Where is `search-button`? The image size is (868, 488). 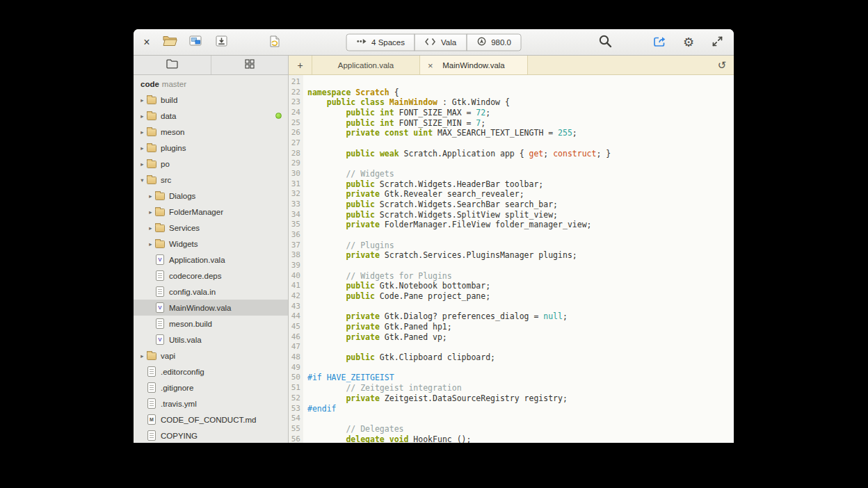
search-button is located at coordinates (605, 42).